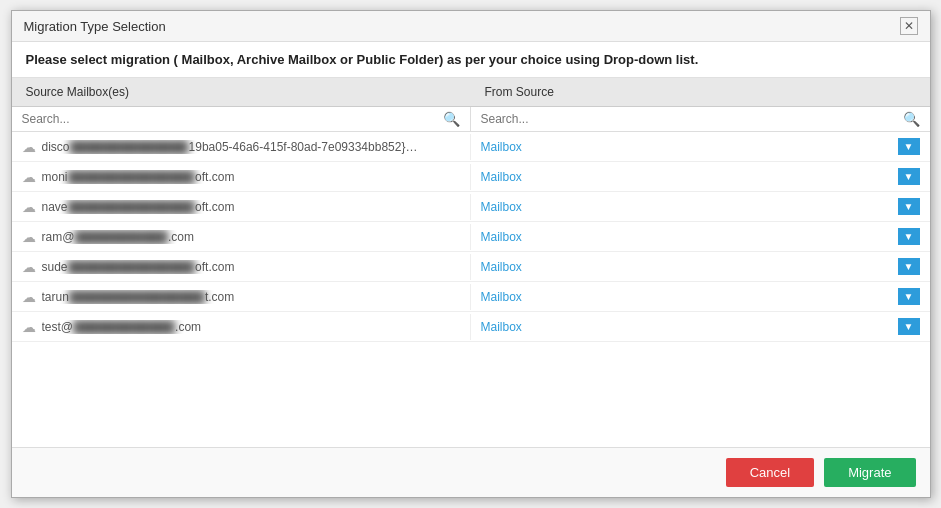 Image resolution: width=941 pixels, height=508 pixels. Describe the element at coordinates (700, 146) in the screenshot. I see `row-right-0: Mailbox ▼` at that location.